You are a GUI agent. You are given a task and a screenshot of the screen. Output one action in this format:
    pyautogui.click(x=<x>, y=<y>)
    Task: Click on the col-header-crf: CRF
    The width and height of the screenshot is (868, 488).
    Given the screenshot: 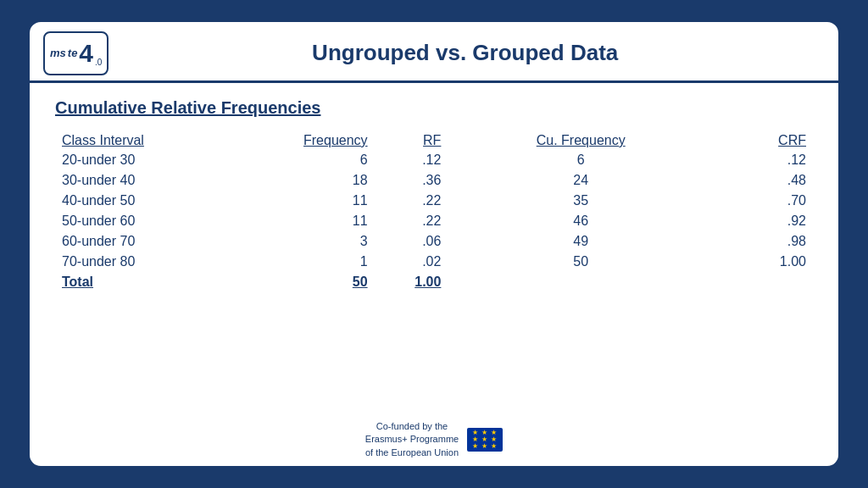 What is the action you would take?
    pyautogui.click(x=749, y=141)
    